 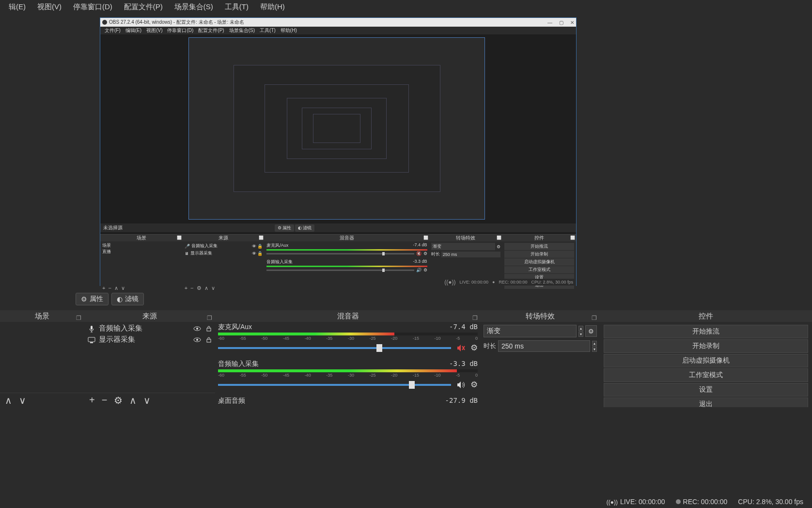 What do you see at coordinates (539, 254) in the screenshot?
I see `inner-start-record-button: 开始录制` at bounding box center [539, 254].